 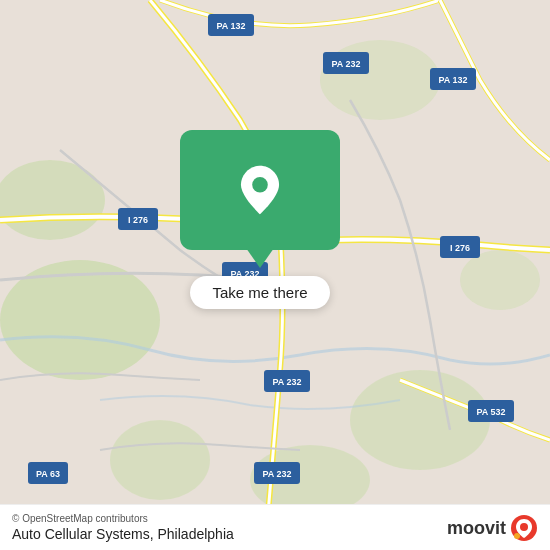 I want to click on callout: Take me there, so click(x=260, y=220).